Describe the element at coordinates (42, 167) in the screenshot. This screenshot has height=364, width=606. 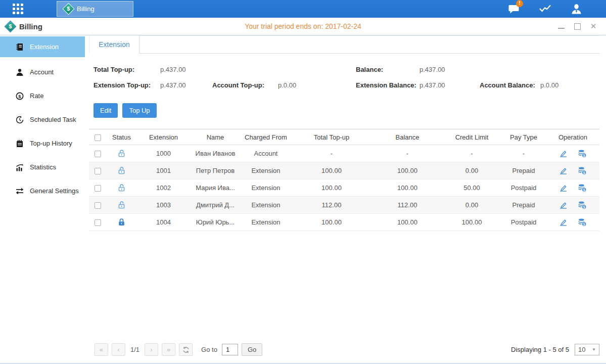
I see `sidebar-item-statistics: Statistics` at that location.